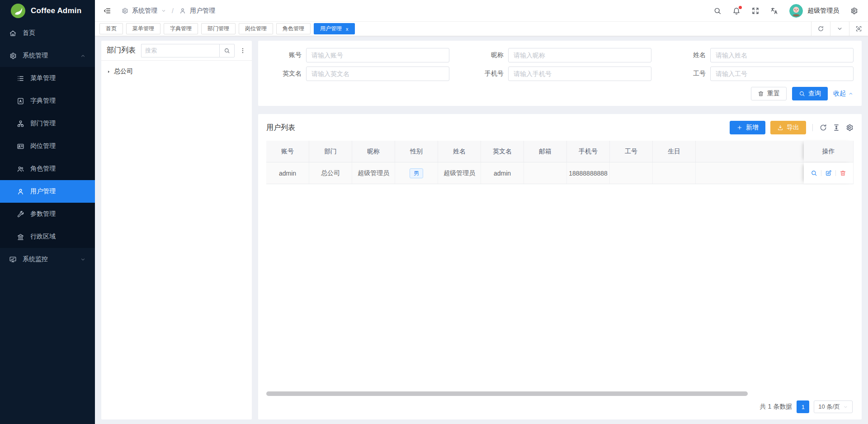 This screenshot has width=868, height=424. Describe the element at coordinates (849, 128) in the screenshot. I see `column-settings-gear-icon` at that location.